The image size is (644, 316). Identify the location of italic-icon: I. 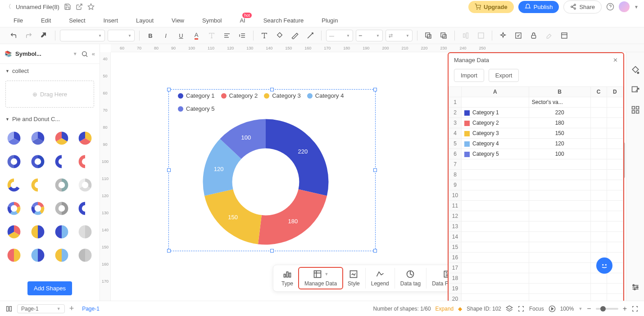
(166, 36).